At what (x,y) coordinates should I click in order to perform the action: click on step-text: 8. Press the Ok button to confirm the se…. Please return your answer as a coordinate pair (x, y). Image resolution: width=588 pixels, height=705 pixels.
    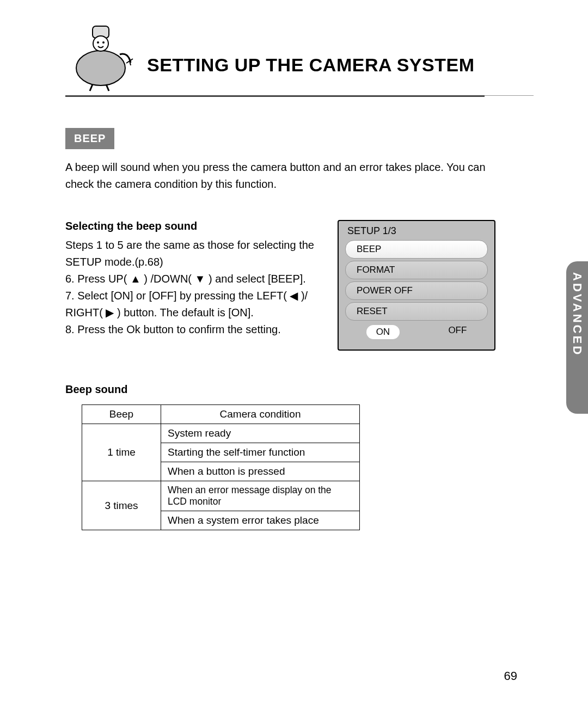
    Looking at the image, I should click on (196, 330).